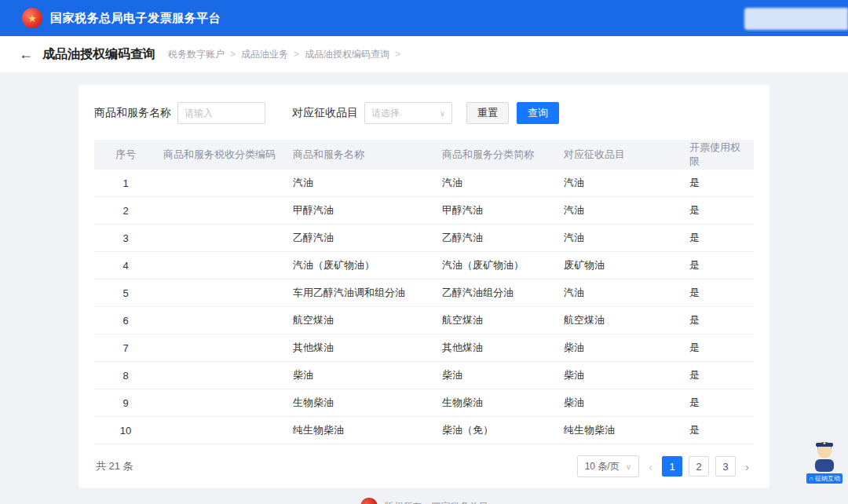  I want to click on cell-no: 4, so click(126, 265).